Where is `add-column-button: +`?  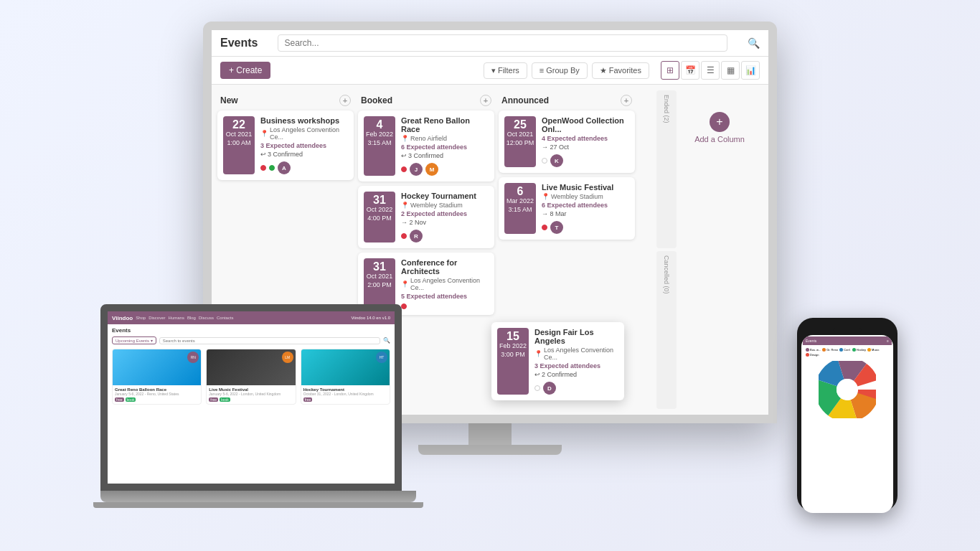
add-column-button: + is located at coordinates (720, 122).